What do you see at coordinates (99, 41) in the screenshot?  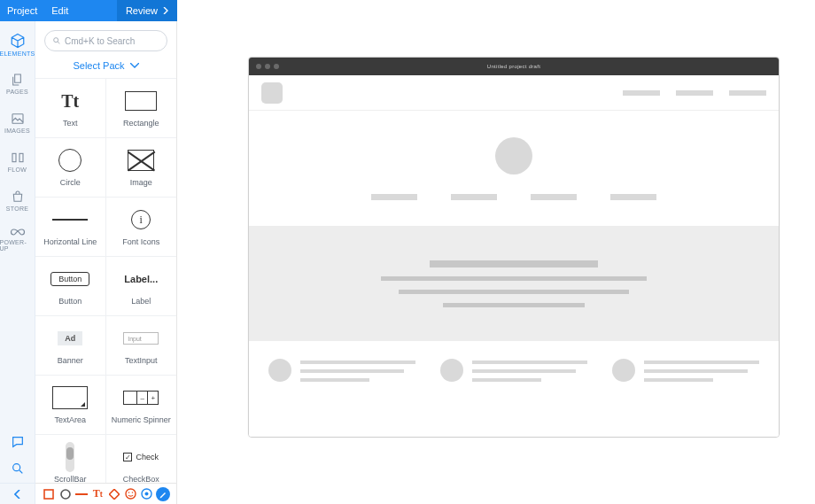 I see `search-placeholder: Cmd+K to Search` at bounding box center [99, 41].